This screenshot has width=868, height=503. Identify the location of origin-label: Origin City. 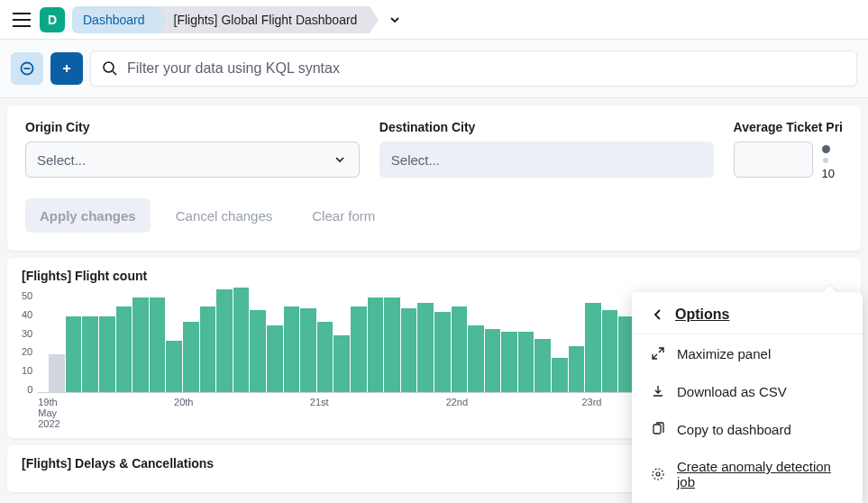
(193, 127).